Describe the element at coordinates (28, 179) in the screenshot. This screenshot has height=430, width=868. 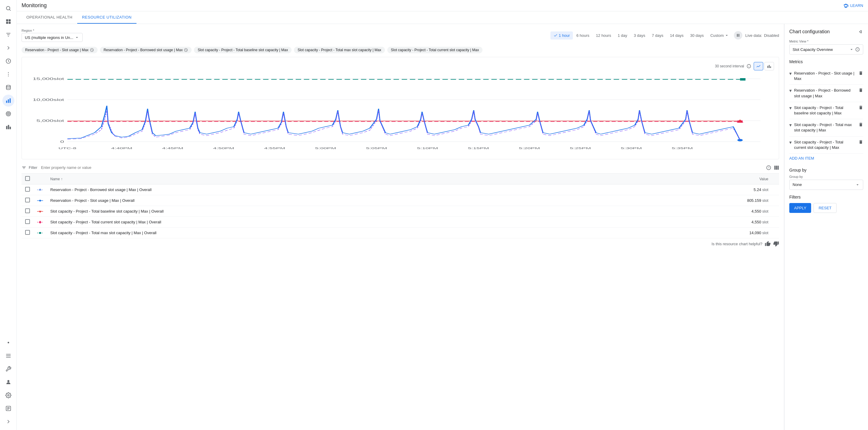
I see `select-all-checkbox` at that location.